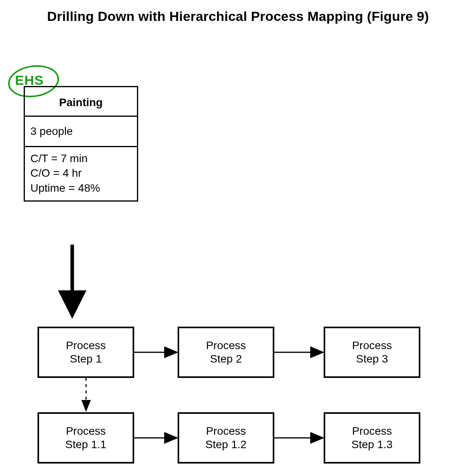 The width and height of the screenshot is (476, 473). I want to click on process-metrics: C/T = 7 min C/O = 4 hr Uptime = 48%, so click(81, 174).